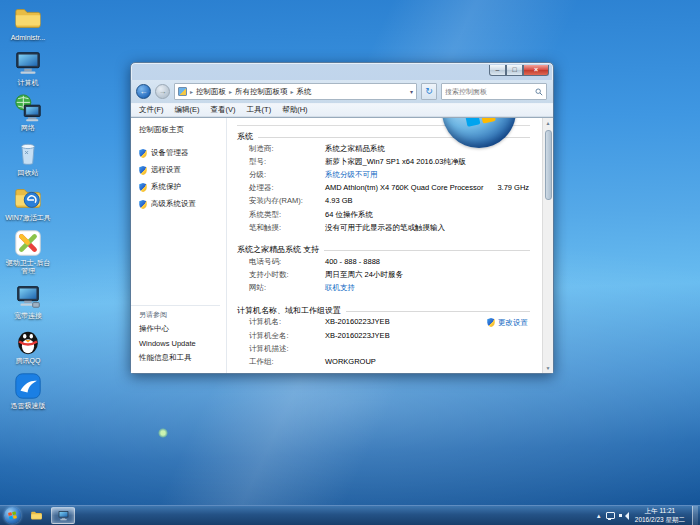 This screenshot has height=525, width=700. What do you see at coordinates (28, 361) in the screenshot?
I see `icon-label: 腾讯QQ` at bounding box center [28, 361].